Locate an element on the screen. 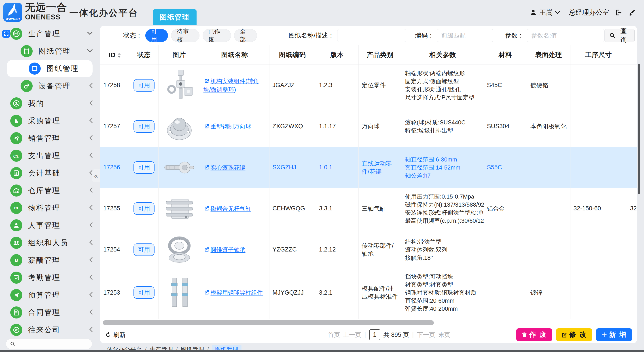 This screenshot has width=644, height=352. drawing-link: 机构安装组件(转角块/微调整环) is located at coordinates (232, 85).